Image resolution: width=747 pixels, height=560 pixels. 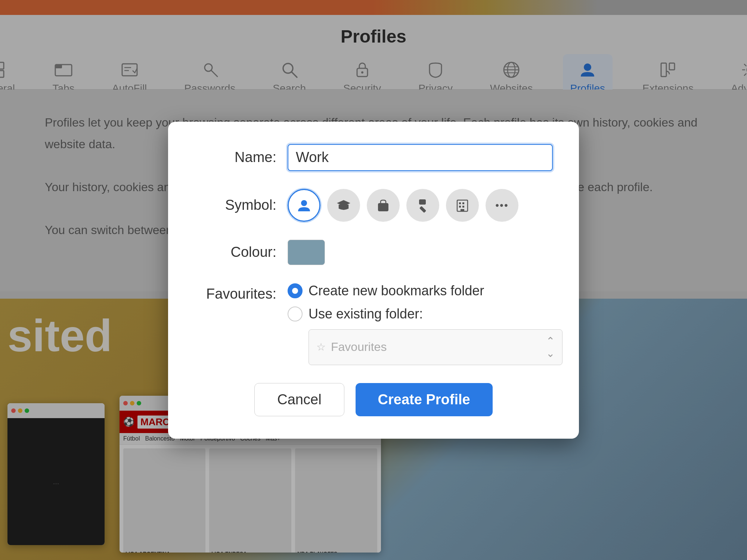 What do you see at coordinates (502, 205) in the screenshot?
I see `symbol-more-button: •••` at bounding box center [502, 205].